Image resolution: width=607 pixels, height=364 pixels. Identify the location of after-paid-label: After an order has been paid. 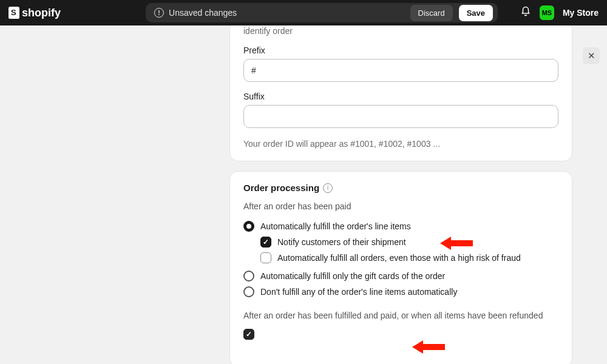
(401, 206).